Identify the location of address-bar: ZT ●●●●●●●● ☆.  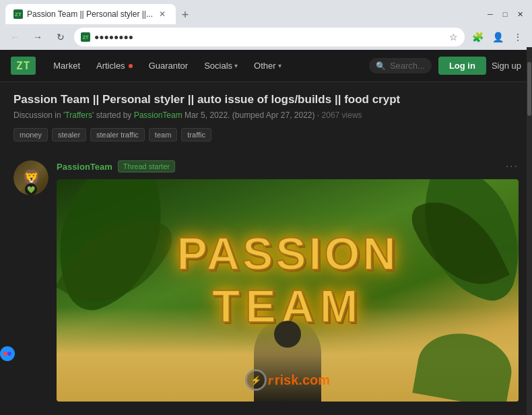
(269, 37).